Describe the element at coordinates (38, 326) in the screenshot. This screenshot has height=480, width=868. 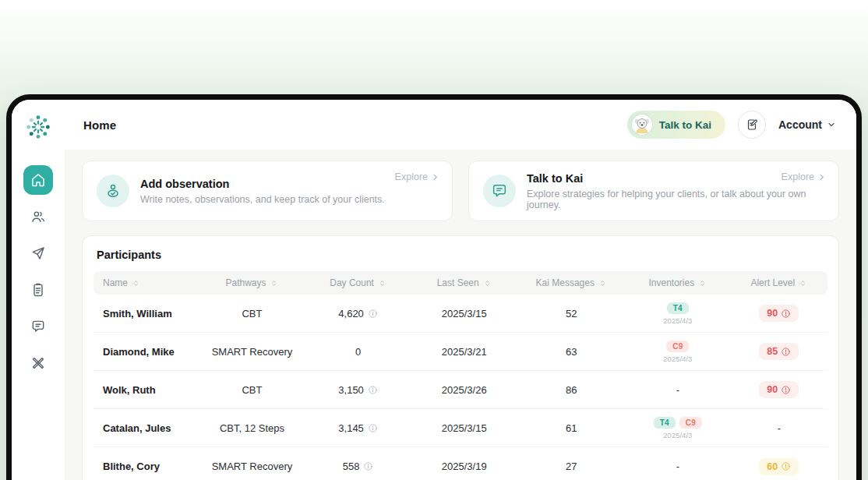
I see `chat-icon` at that location.